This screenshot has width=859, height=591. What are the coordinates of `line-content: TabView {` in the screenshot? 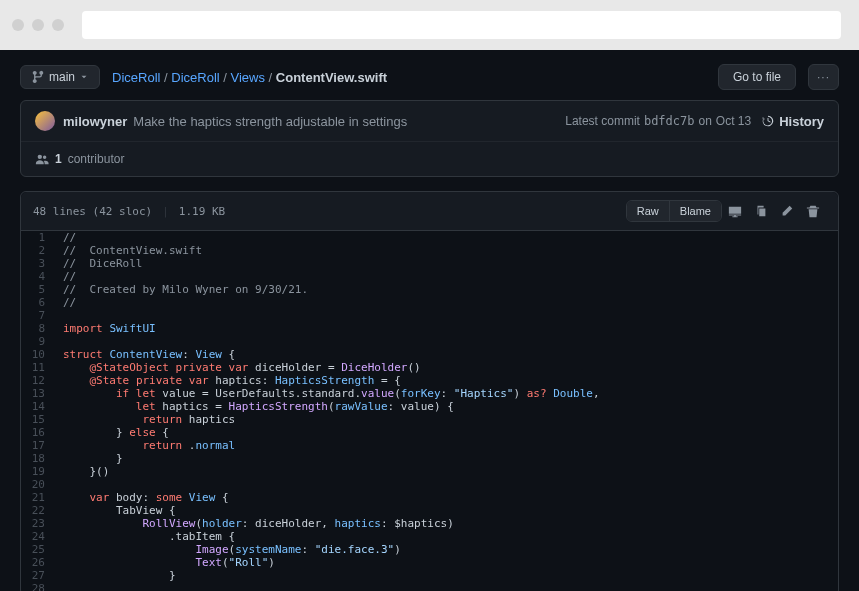 It's located at (448, 510).